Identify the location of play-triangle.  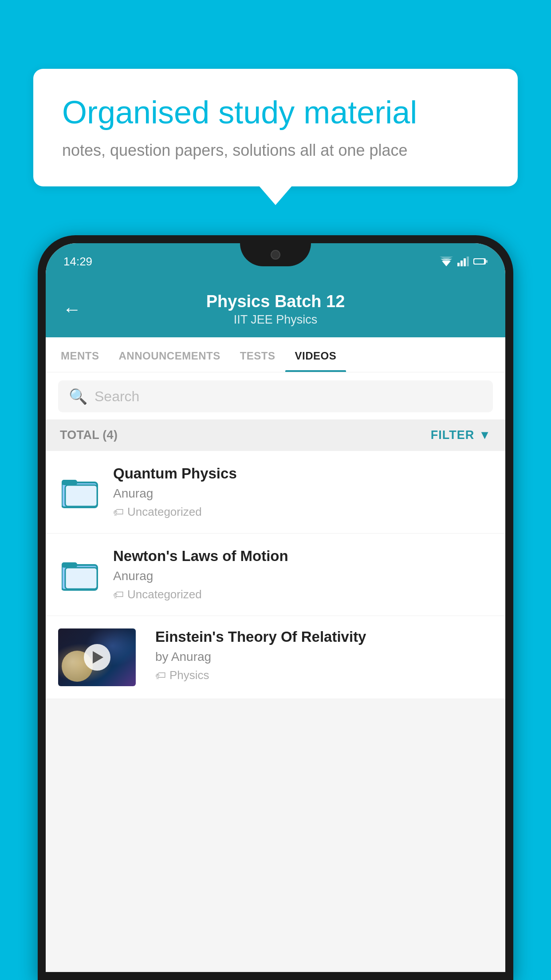
(98, 657).